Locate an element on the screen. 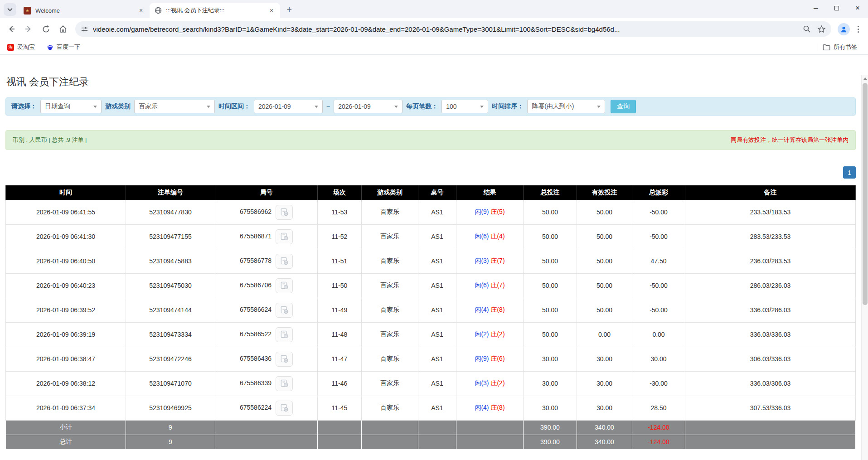 The height and width of the screenshot is (460, 868). warning-note: 同局有效投注，统一计算在该局第一张注单内 is located at coordinates (790, 140).